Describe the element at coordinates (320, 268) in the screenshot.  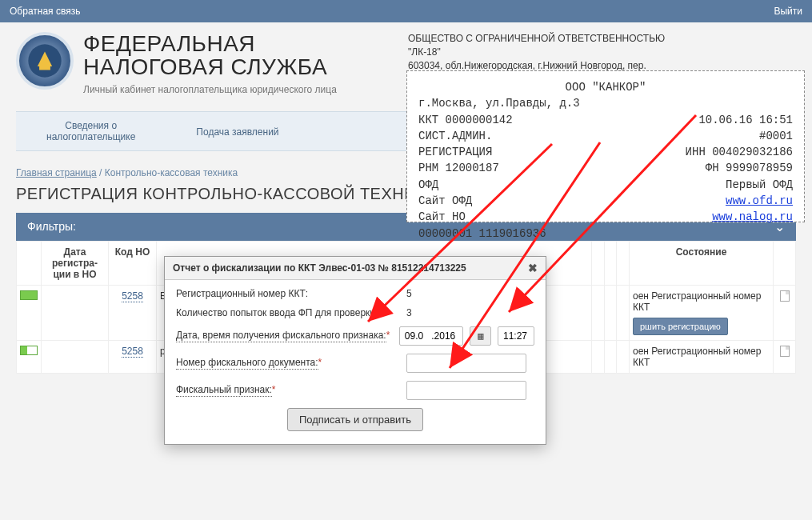
I see `modal-title: Отчет о фискализации по ККТ Элвес-01-03 …` at that location.